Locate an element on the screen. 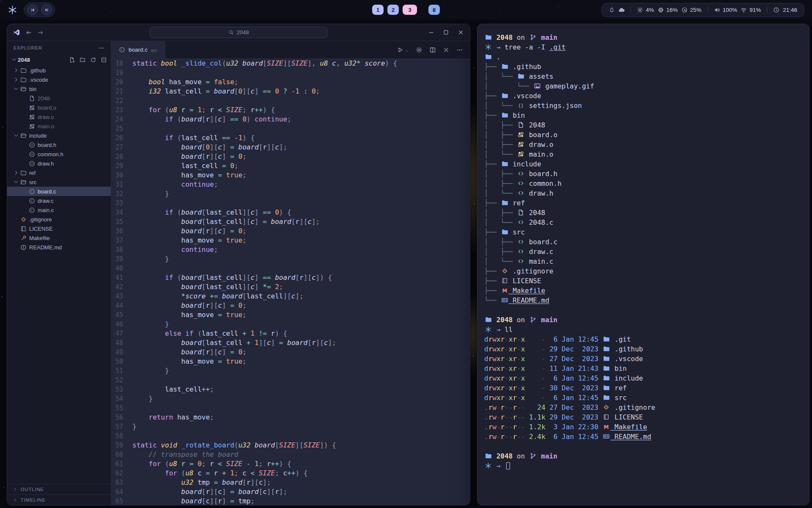 Image resolution: width=812 pixels, height=508 pixels. new-file-icon is located at coordinates (72, 60).